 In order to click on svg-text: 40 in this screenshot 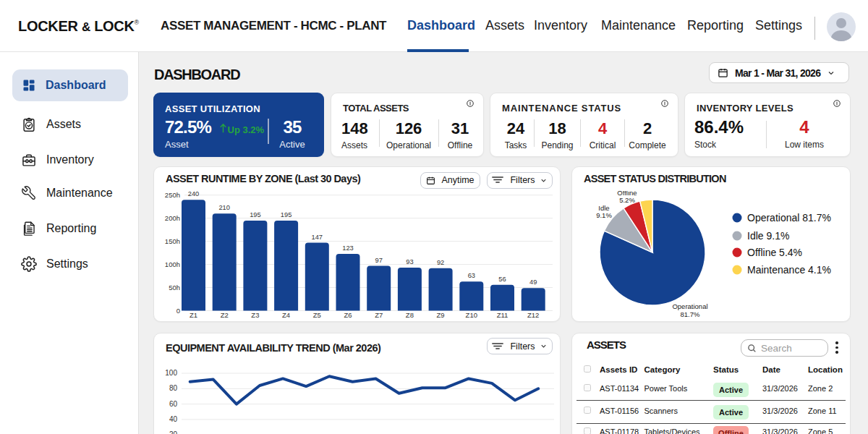, I will do `click(174, 420)`.